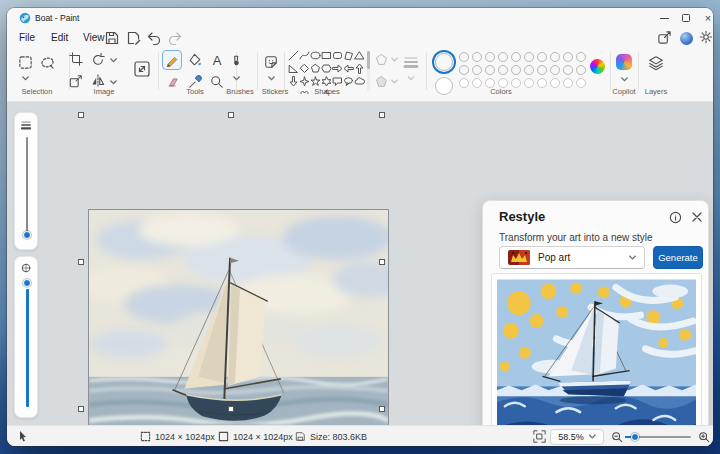 The width and height of the screenshot is (720, 454). What do you see at coordinates (154, 38) in the screenshot?
I see `undo-icon` at bounding box center [154, 38].